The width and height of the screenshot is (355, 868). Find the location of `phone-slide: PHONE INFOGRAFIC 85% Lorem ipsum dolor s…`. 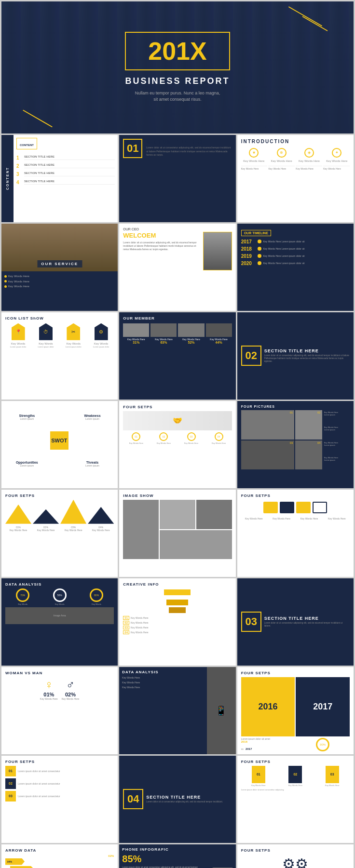

phone-slide: PHONE INFOGRAFIC 85% Lorem ipsum dolor s… is located at coordinates (178, 856).